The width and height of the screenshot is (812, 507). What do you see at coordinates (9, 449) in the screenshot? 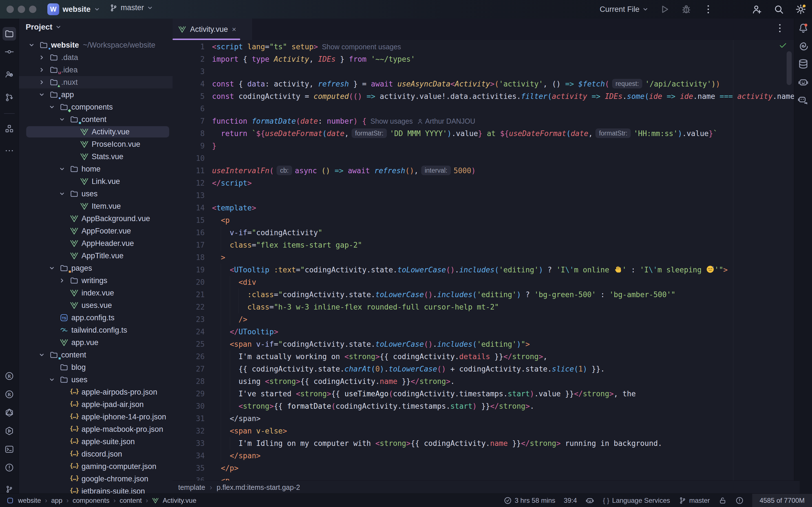
I see `terminal-icon` at bounding box center [9, 449].